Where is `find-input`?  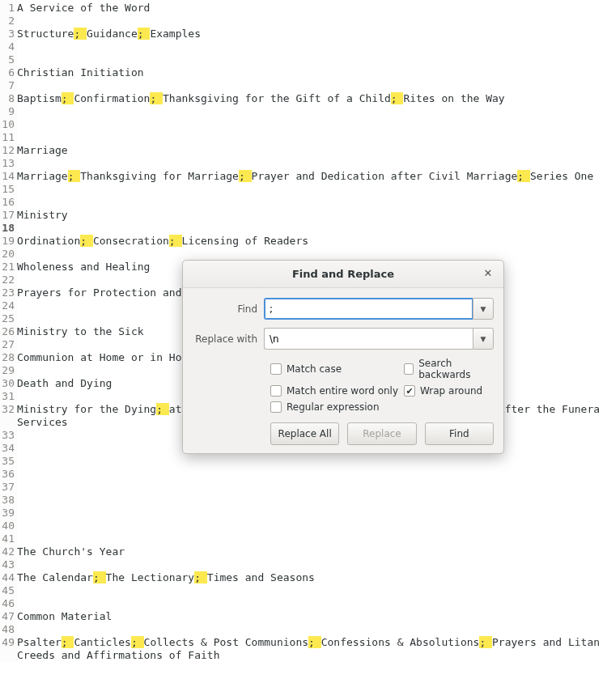
find-input is located at coordinates (368, 309).